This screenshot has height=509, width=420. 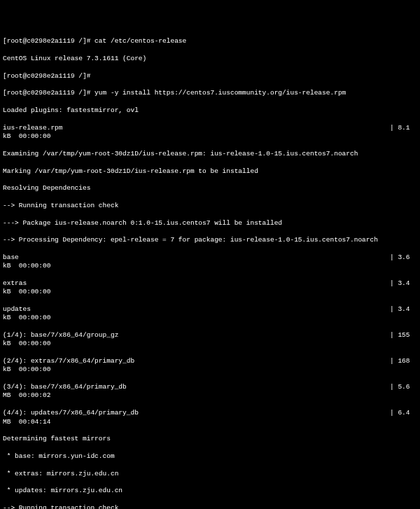 What do you see at coordinates (210, 223) in the screenshot?
I see `terminal-line: ---> Package ius-release.noarch 0:1.0-15…` at bounding box center [210, 223].